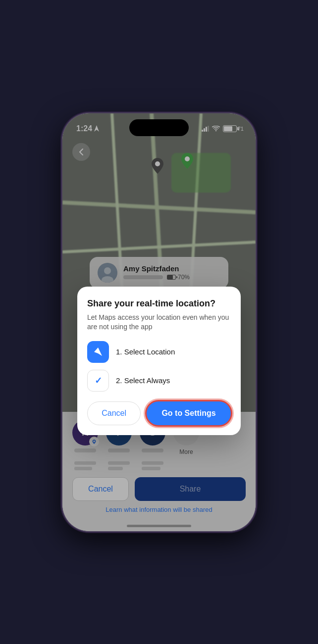  Describe the element at coordinates (98, 381) in the screenshot. I see `check-icon: ✓` at that location.